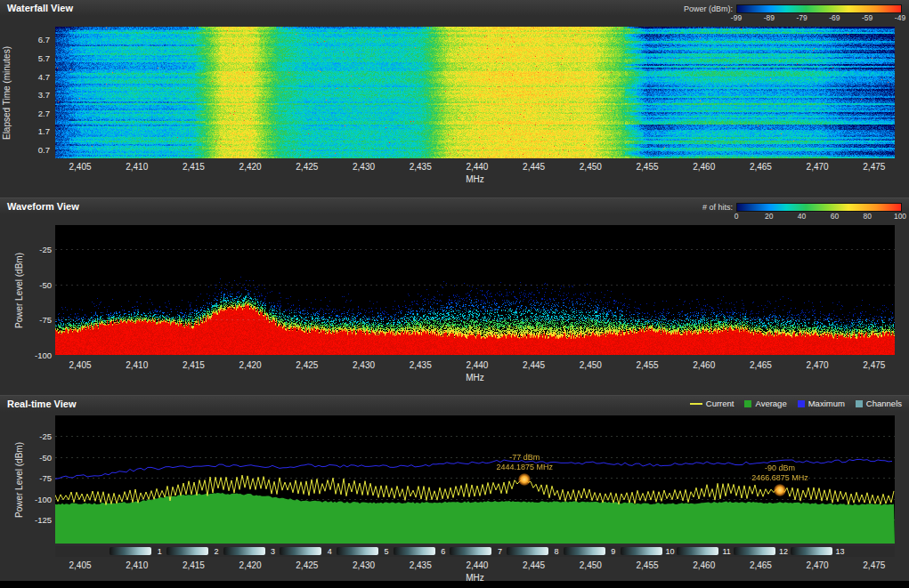 Image resolution: width=909 pixels, height=588 pixels. Describe the element at coordinates (215, 552) in the screenshot. I see `channel-number-2: 2` at that location.